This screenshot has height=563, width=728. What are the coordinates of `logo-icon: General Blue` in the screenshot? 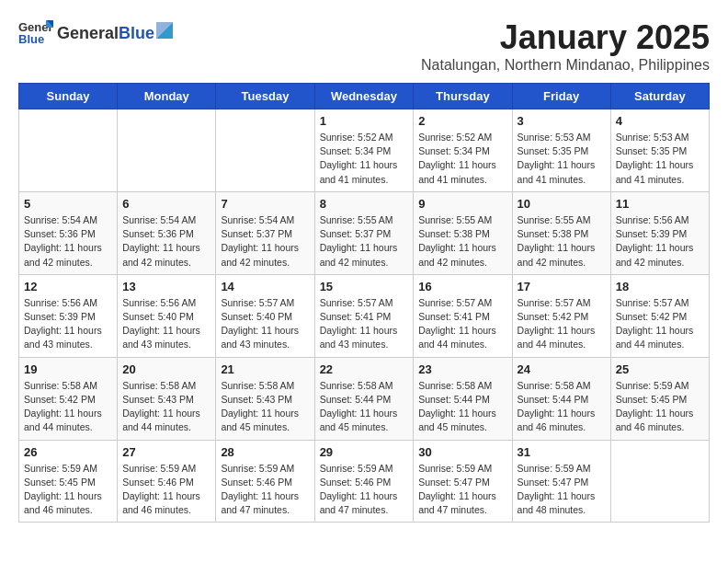 It's located at (36, 32).